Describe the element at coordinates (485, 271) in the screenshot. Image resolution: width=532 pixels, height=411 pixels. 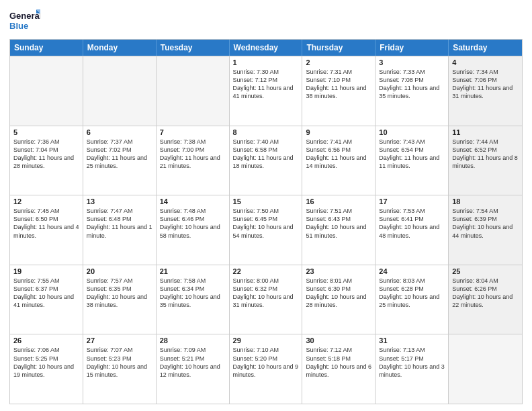
I see `day-number: 25` at that location.